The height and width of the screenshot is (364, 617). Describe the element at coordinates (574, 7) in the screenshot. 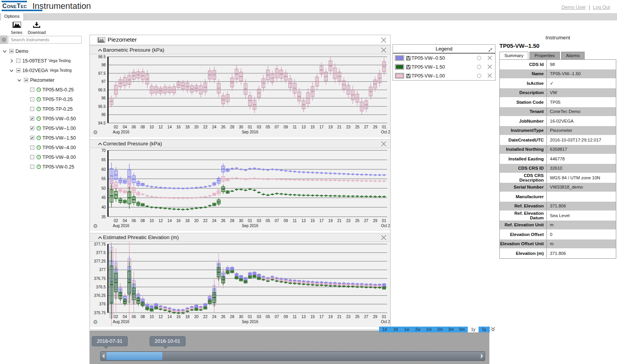

I see `user-link: Demo User` at that location.